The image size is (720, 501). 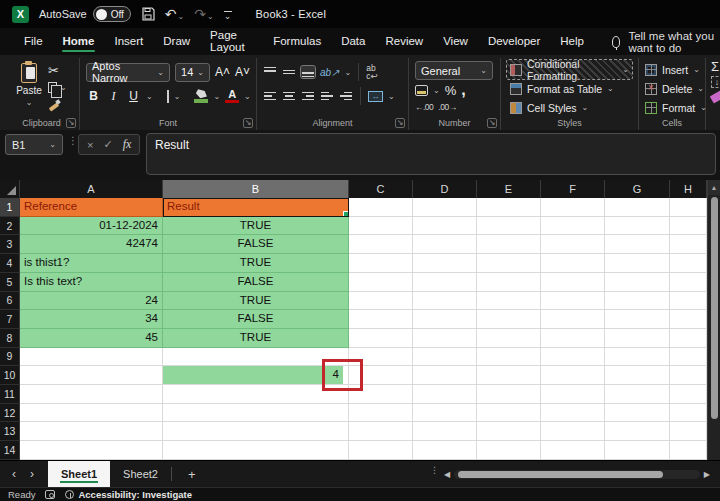 What do you see at coordinates (14, 474) in the screenshot?
I see `prev-sheet-button: ‹` at bounding box center [14, 474].